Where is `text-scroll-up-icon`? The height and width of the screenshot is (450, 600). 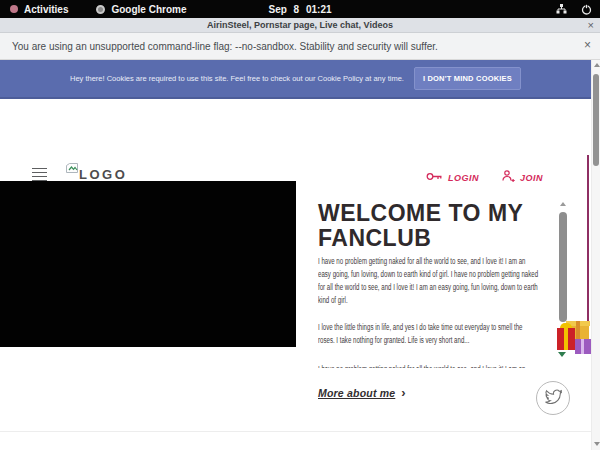 text-scroll-up-icon is located at coordinates (563, 204).